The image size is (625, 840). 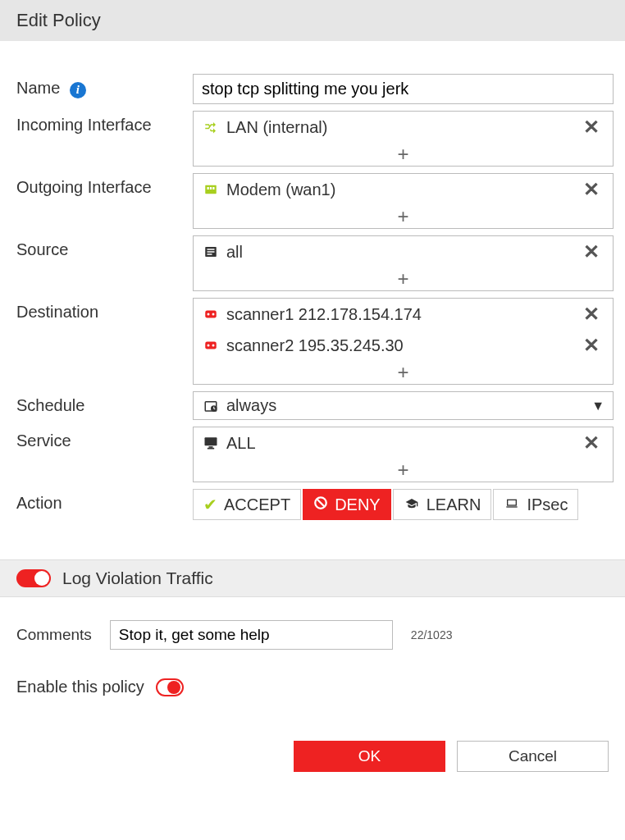 I want to click on destination-text: scanner2 195.35.245.30, so click(x=402, y=346).